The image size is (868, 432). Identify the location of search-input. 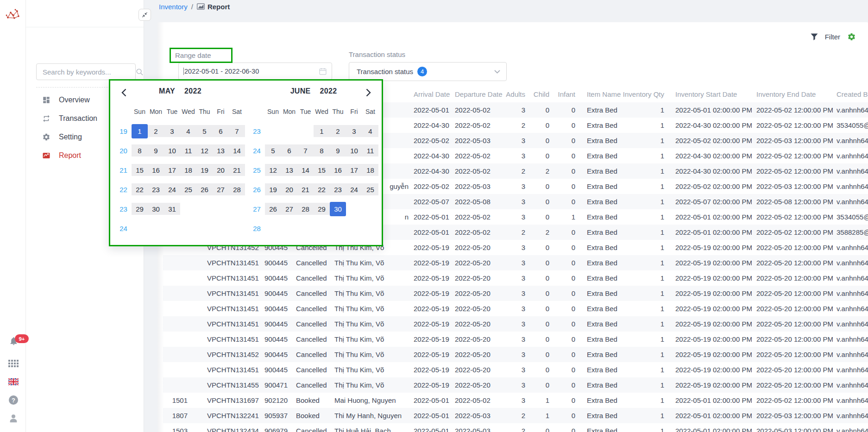
(89, 72).